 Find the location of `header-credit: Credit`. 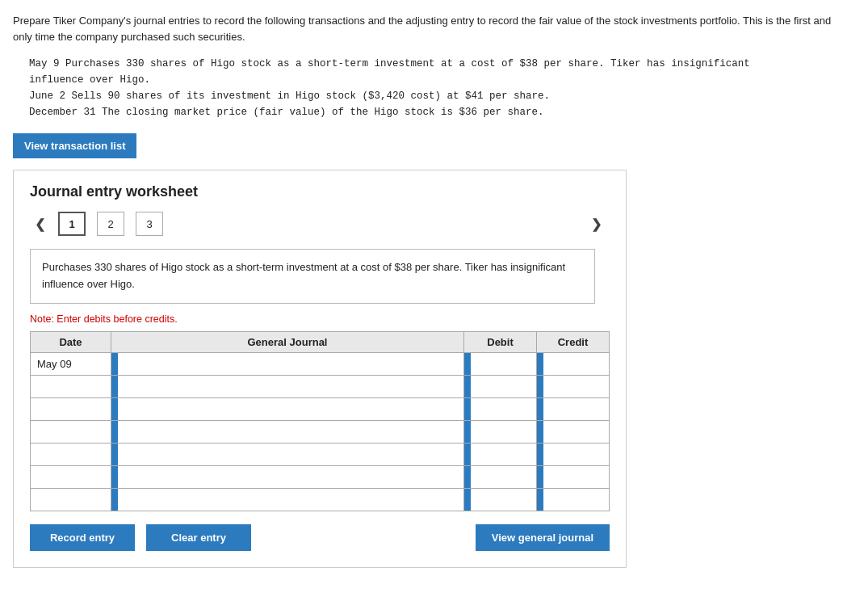

header-credit: Credit is located at coordinates (573, 342).